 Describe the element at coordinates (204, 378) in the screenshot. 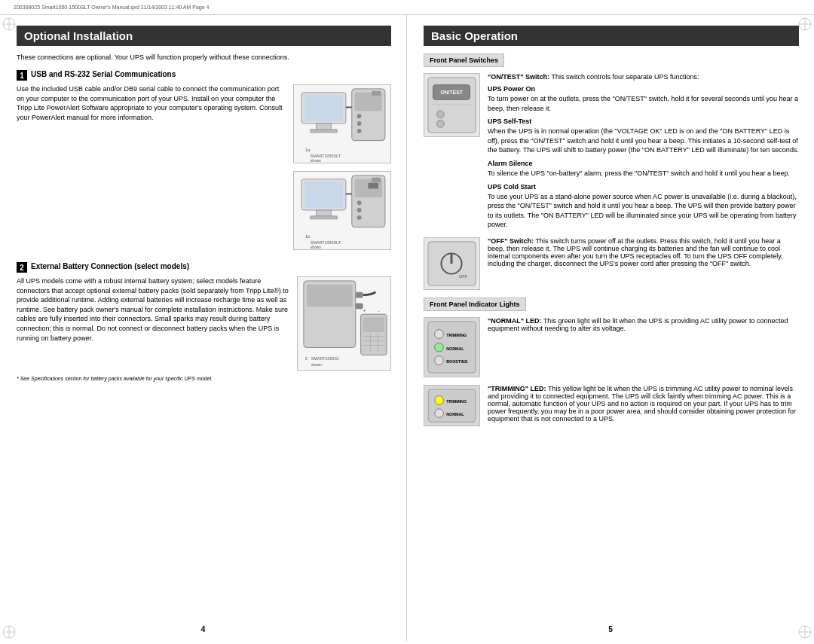

I see `battery-footnote: * See Specifications section for battery…` at that location.